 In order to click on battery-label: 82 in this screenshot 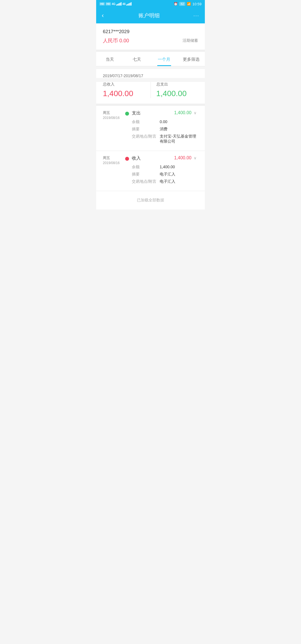, I will do `click(182, 4)`.